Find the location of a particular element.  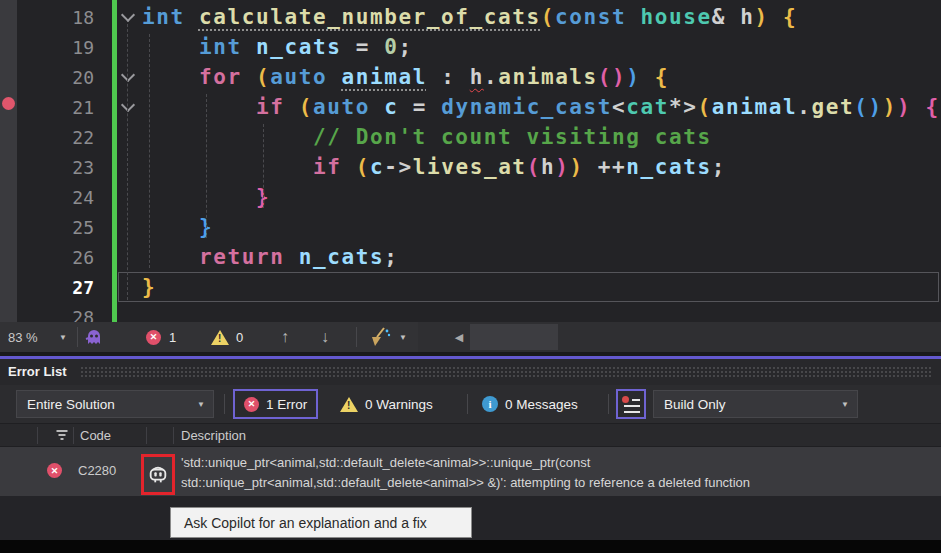

code-text: int n_cats = 0; is located at coordinates (278, 47).